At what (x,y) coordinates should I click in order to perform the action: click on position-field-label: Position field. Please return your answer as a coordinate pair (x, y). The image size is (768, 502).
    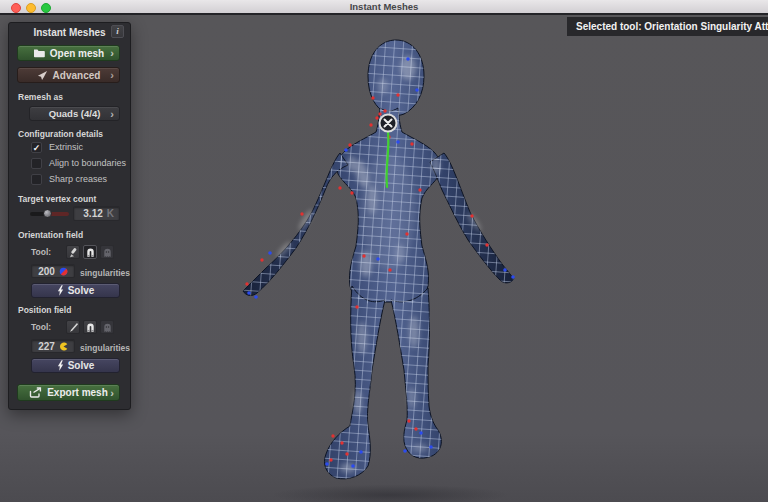
    Looking at the image, I should click on (44, 310).